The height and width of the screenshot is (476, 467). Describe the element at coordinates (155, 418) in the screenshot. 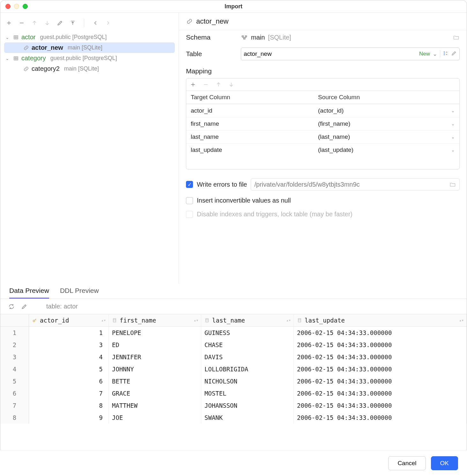

I see `cell-first_name: JOE` at that location.